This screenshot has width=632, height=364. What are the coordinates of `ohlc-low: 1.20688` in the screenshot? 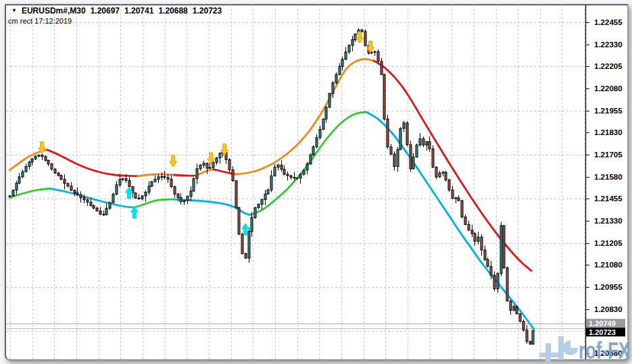 It's located at (173, 11).